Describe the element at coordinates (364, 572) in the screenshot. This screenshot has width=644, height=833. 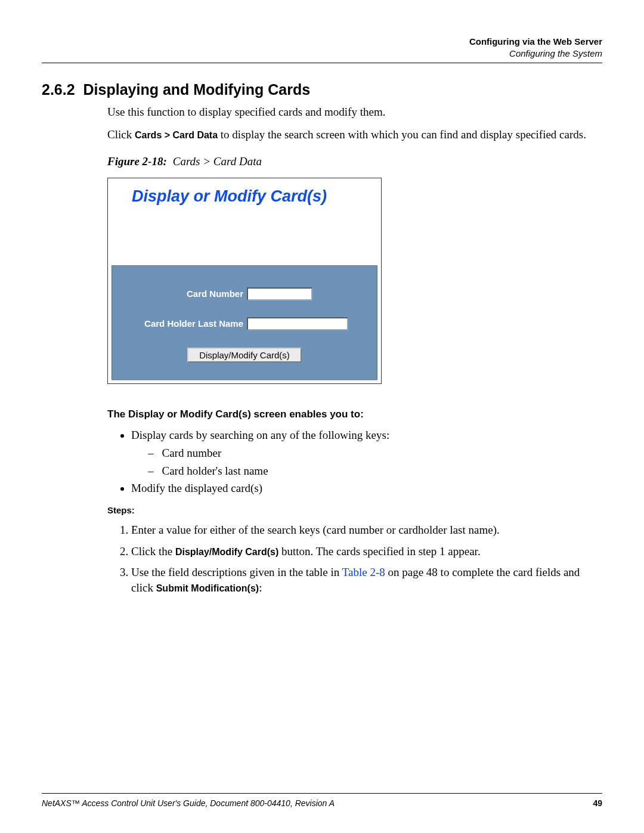
I see `table-2-8-link: Table 2-8` at that location.